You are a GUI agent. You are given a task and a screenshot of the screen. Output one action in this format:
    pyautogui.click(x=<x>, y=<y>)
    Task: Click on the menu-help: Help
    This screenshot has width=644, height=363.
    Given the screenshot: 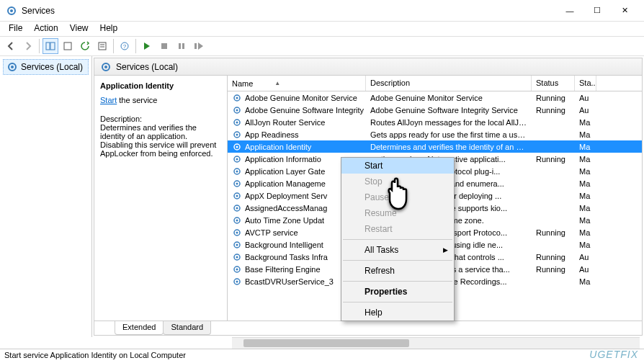 What is the action you would take?
    pyautogui.click(x=109, y=29)
    